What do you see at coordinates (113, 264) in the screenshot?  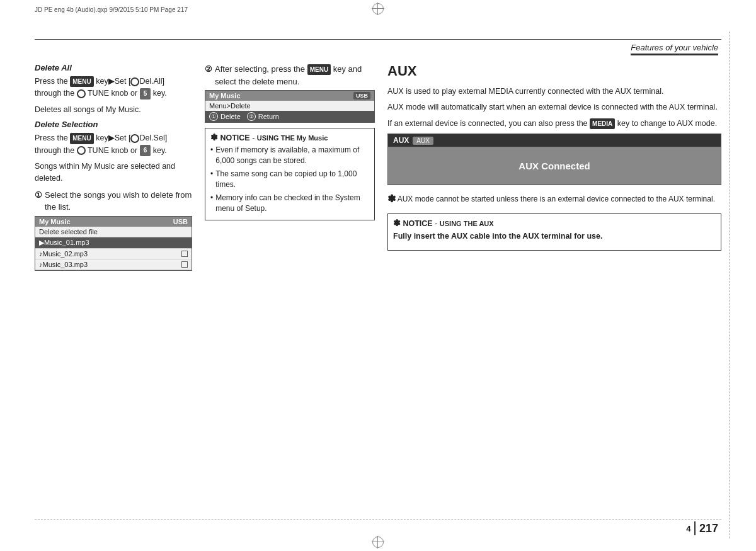 I see `file-list-row-4: ♪Music_03.mp3` at bounding box center [113, 264].